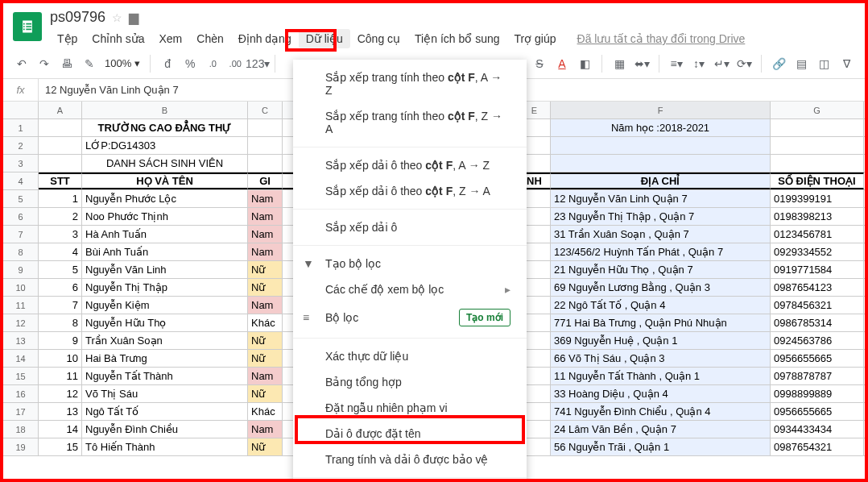  What do you see at coordinates (60, 447) in the screenshot?
I see `cell-stt: 15` at bounding box center [60, 447].